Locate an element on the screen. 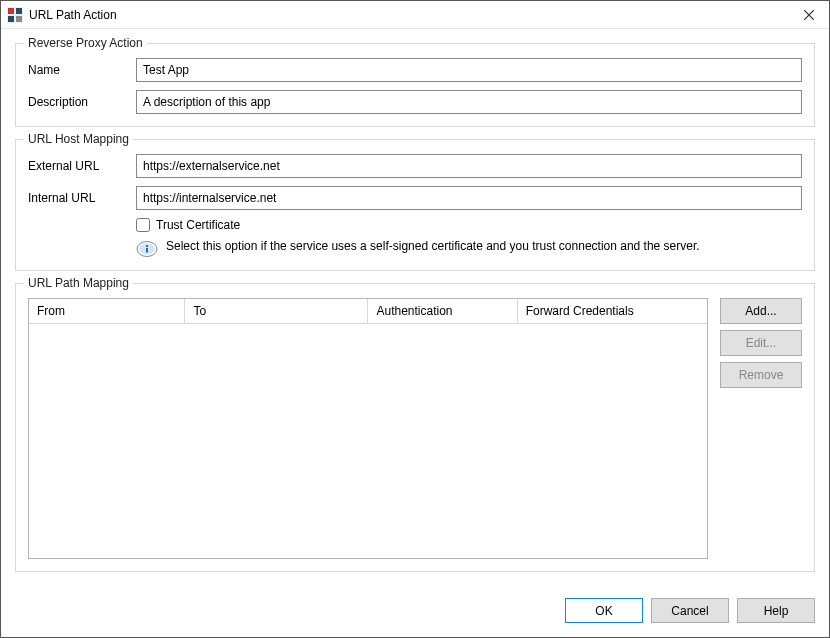 The height and width of the screenshot is (638, 830). reverse-proxy-group: Reverse Proxy Action Name Description is located at coordinates (415, 85).